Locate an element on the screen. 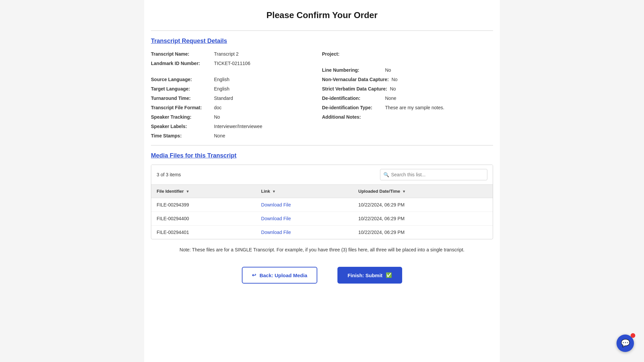  chat-bubble-button: 💬 is located at coordinates (625, 343).